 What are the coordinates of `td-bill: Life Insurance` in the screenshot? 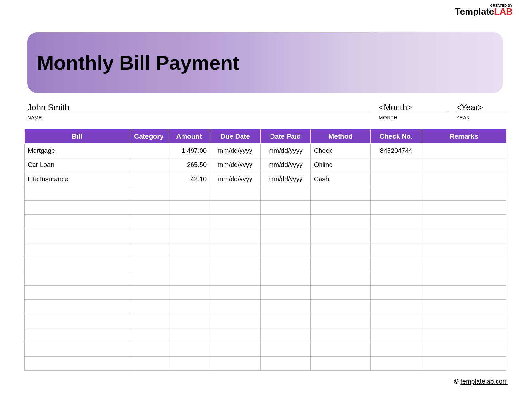 It's located at (77, 179).